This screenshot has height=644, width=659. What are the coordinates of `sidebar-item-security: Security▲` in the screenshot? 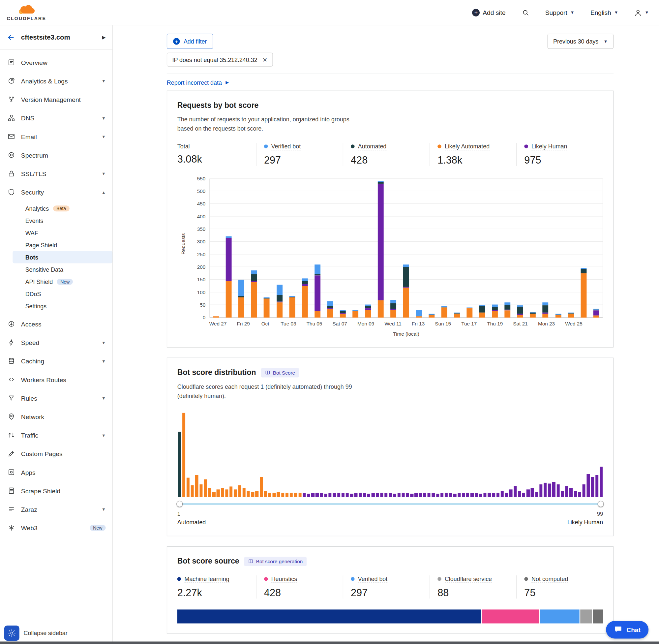 It's located at (56, 192).